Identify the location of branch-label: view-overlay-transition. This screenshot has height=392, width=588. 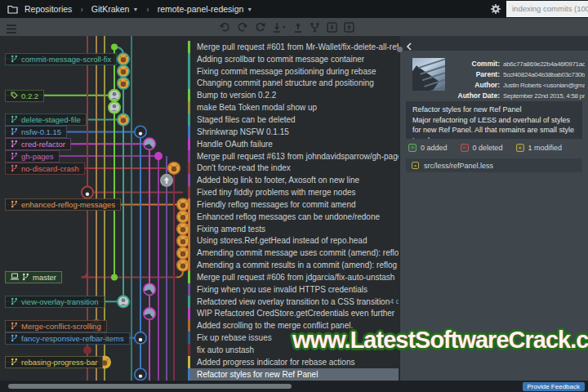
(55, 302).